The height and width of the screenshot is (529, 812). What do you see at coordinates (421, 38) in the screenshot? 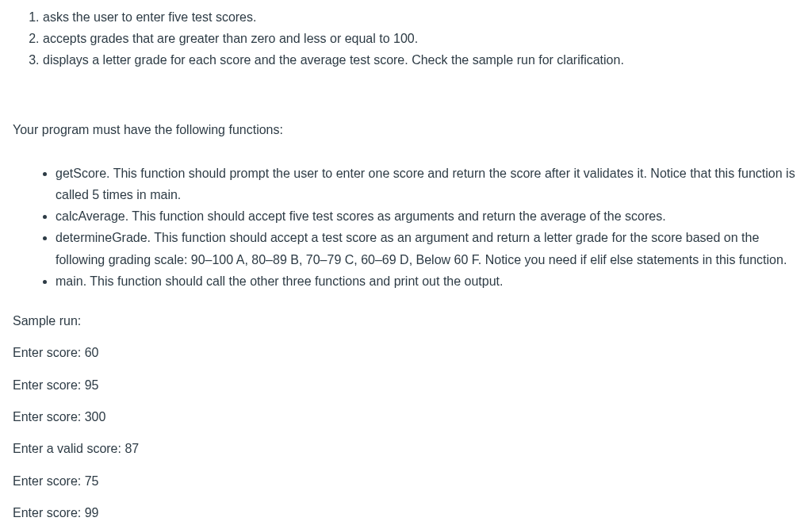
I see `requirement-item: accepts grades that are greater than zer…` at bounding box center [421, 38].